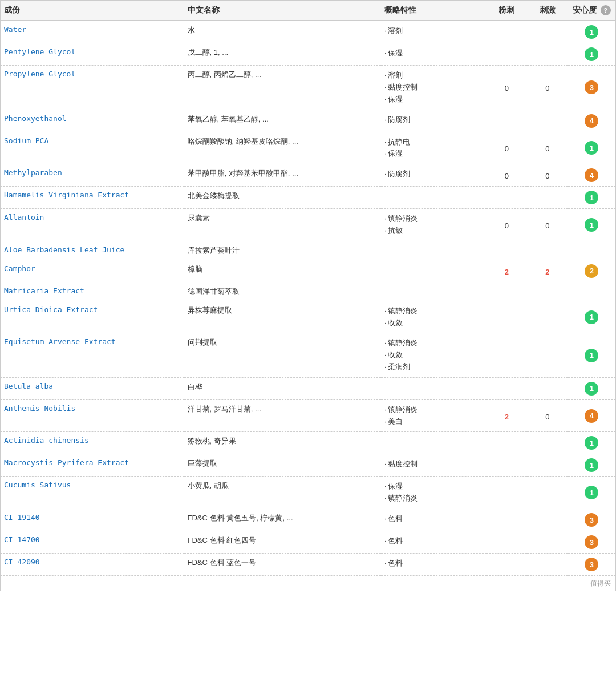  Describe the element at coordinates (51, 309) in the screenshot. I see `ingredient-link: Urtica Dioica Extract` at that location.